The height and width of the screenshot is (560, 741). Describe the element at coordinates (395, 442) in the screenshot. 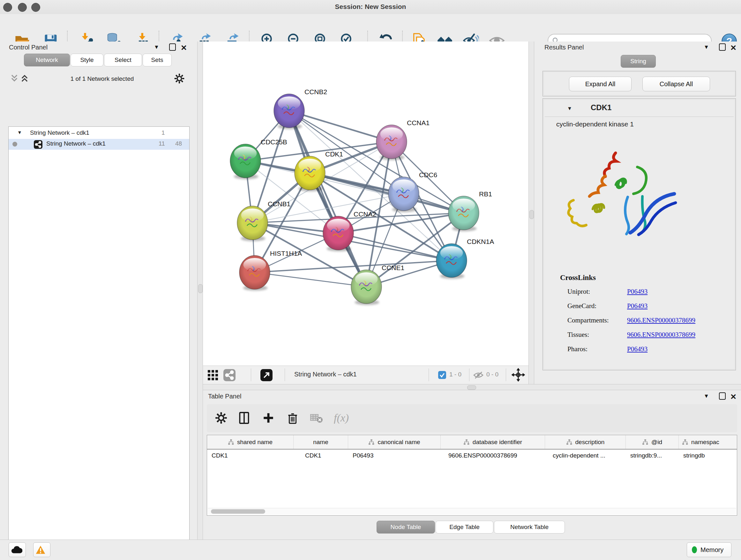

I see `column-header-canonical-name: canonical name` at that location.